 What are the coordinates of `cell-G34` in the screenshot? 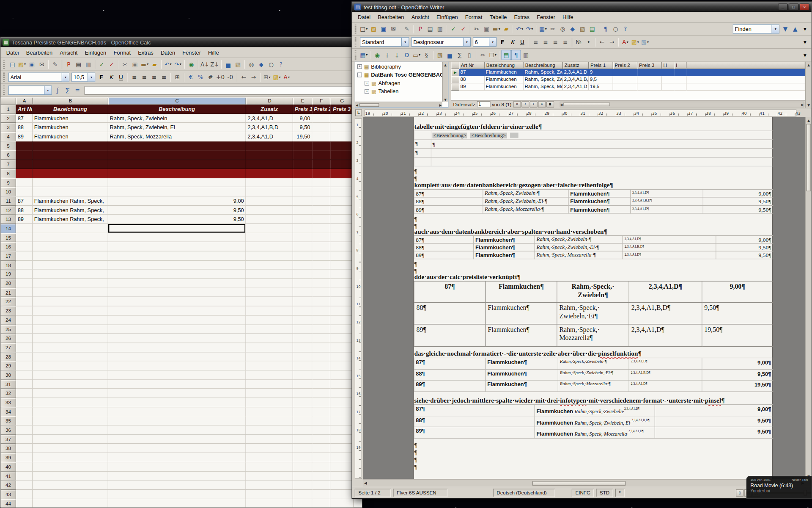 It's located at (342, 412).